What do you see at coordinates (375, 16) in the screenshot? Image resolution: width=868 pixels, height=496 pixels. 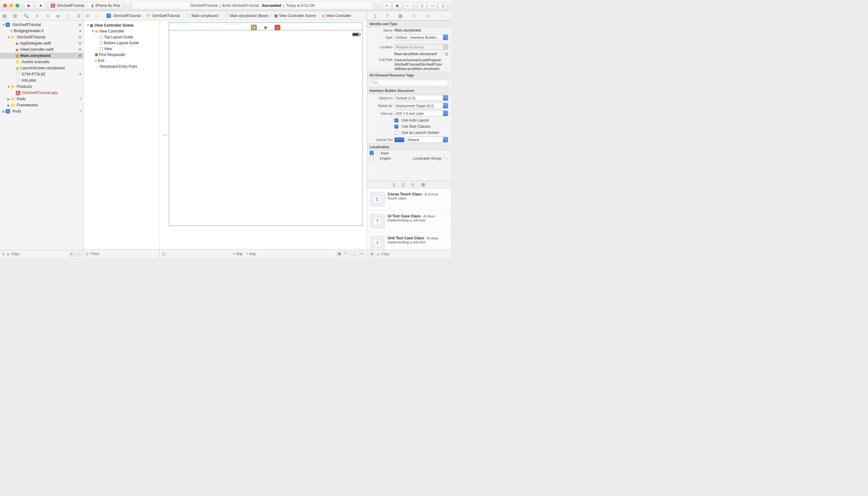 I see `file-inspector-icon: ▯` at bounding box center [375, 16].